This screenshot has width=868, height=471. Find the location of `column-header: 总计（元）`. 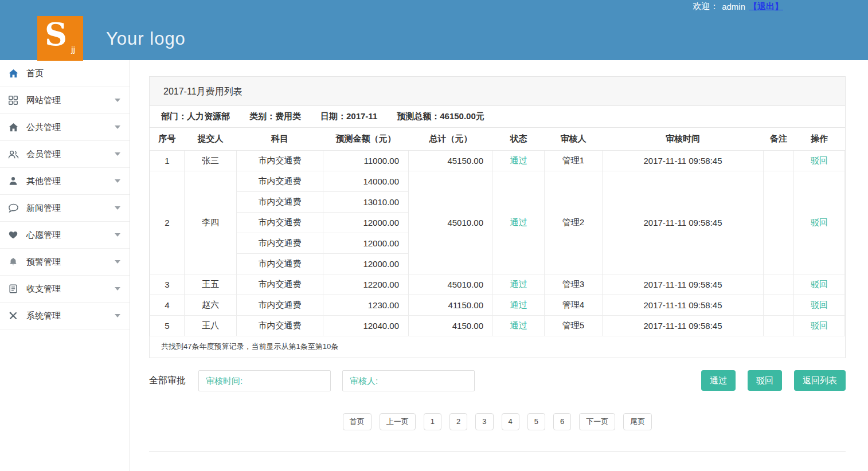

column-header: 总计（元） is located at coordinates (451, 139).